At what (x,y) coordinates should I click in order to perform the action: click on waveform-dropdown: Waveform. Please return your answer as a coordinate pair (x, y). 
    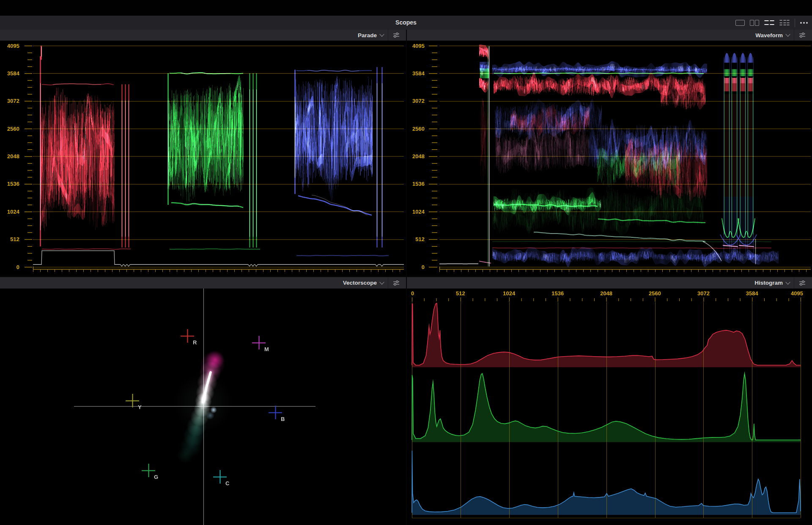
    Looking at the image, I should click on (769, 36).